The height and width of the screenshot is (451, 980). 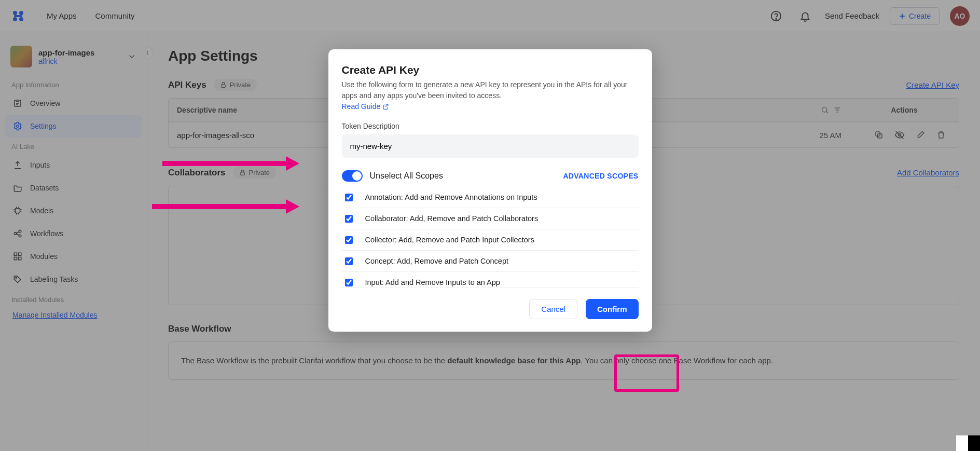 I want to click on scope-text: Collaborator: Add, Remove and Patch Coll…, so click(x=452, y=218).